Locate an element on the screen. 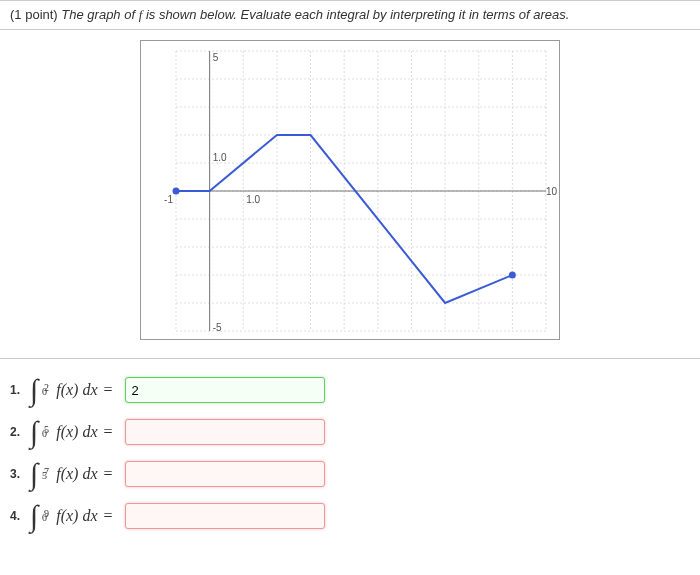  question-row: 2.∫50f(x) dx= is located at coordinates (350, 432).